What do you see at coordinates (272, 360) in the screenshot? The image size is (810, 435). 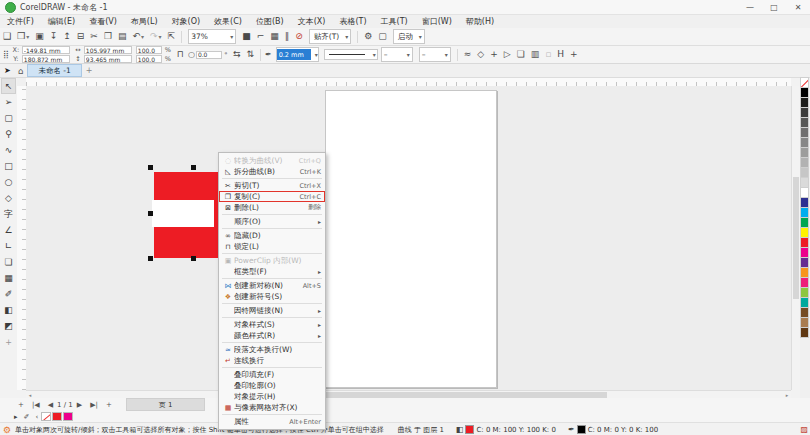 I see `ctx-connector-wrap: ↵连线换行` at bounding box center [272, 360].